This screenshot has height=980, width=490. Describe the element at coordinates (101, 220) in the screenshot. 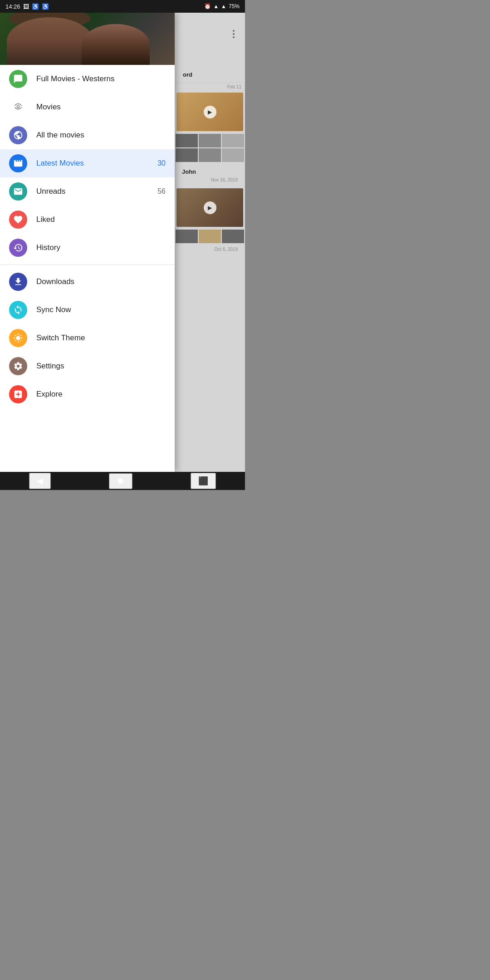

I see `liked-label: Liked` at that location.